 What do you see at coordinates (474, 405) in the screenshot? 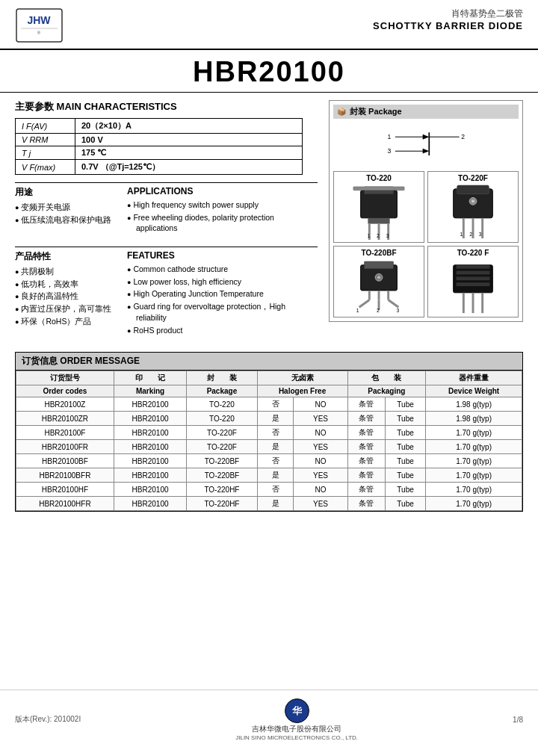
I see `order-weight: 1.98 g(typ)` at bounding box center [474, 405].